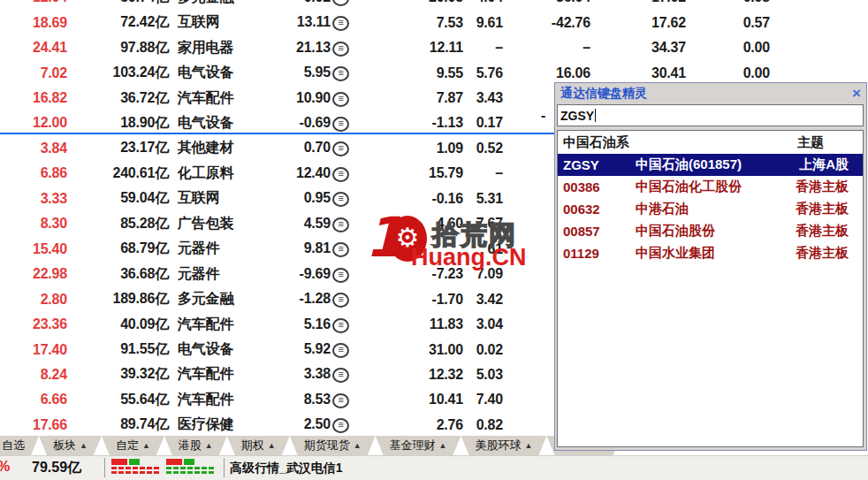  I want to click on network-status-leds, so click(166, 469).